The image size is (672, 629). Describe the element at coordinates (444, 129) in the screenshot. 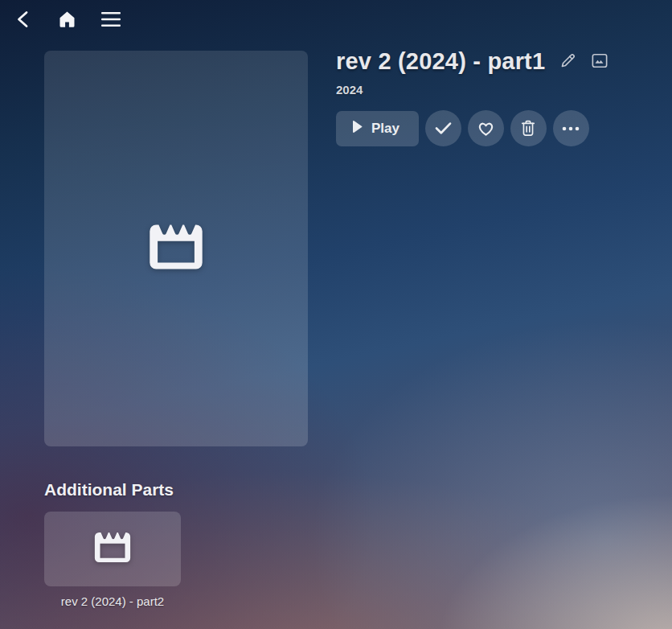

I see `mark-played-button` at that location.